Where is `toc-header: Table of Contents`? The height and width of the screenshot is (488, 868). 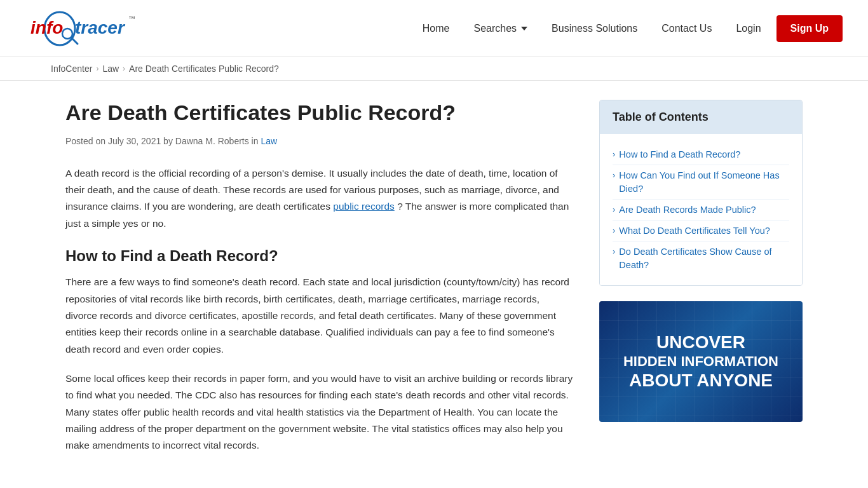 toc-header: Table of Contents is located at coordinates (701, 117).